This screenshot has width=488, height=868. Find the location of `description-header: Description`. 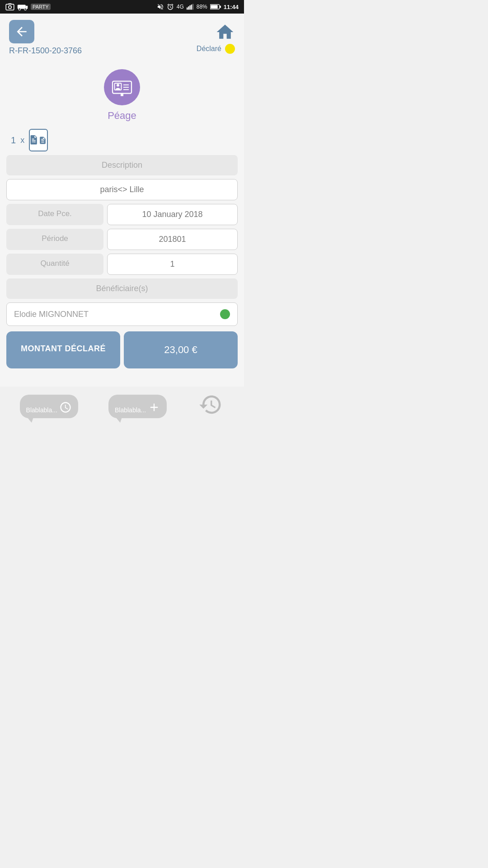

description-header: Description is located at coordinates (122, 165).